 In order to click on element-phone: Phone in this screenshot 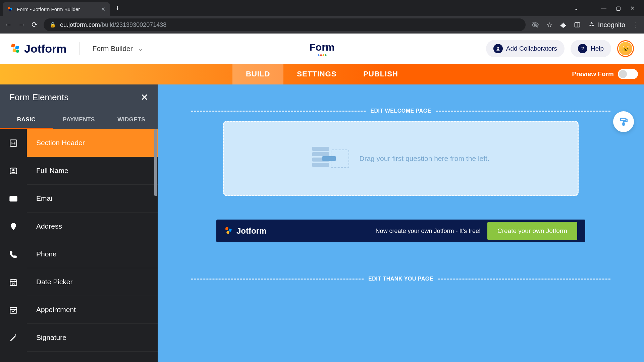, I will do `click(79, 254)`.